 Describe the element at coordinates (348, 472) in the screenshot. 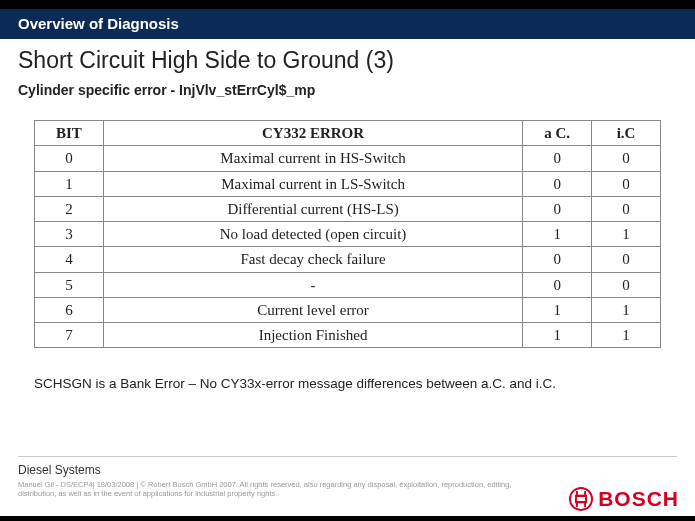

I see `footer-diesel: Diesel Systems` at that location.